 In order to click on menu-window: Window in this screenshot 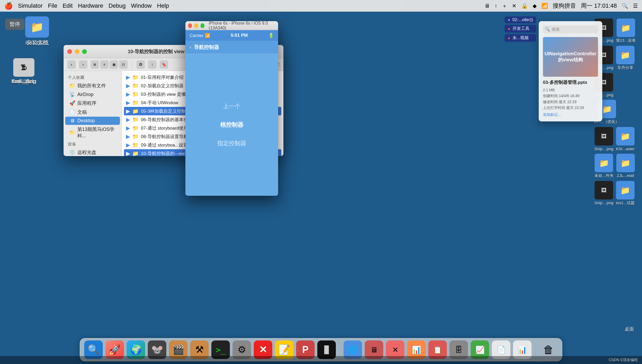, I will do `click(141, 6)`.